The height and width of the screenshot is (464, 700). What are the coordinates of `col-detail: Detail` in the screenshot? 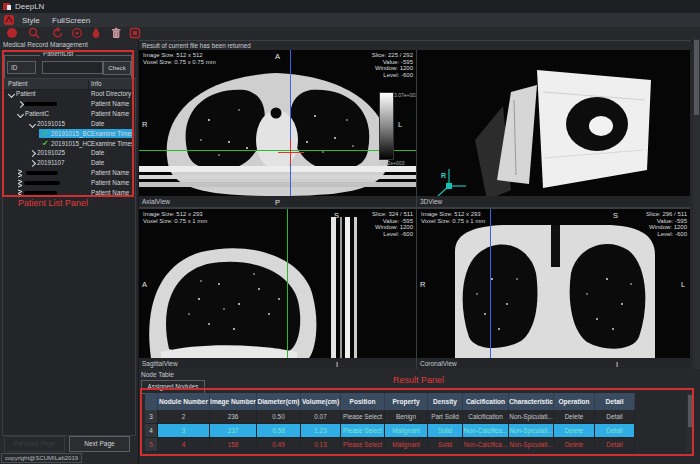 It's located at (615, 402).